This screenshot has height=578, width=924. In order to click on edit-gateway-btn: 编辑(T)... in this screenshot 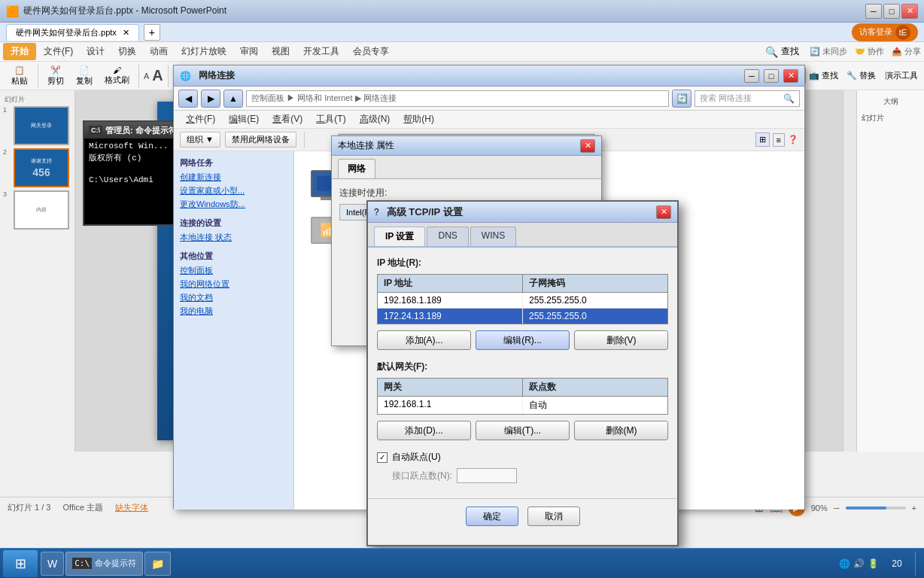, I will do `click(522, 430)`.